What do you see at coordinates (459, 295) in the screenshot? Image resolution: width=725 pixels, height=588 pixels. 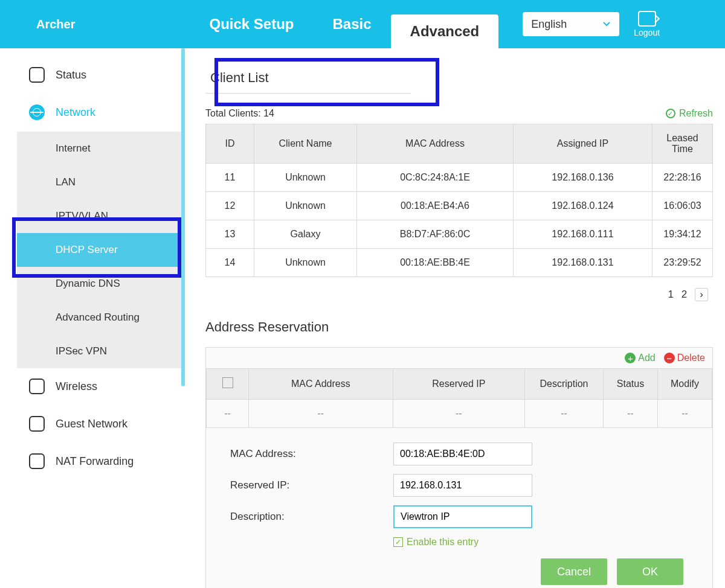 I see `pagination: 1 2 ›` at bounding box center [459, 295].